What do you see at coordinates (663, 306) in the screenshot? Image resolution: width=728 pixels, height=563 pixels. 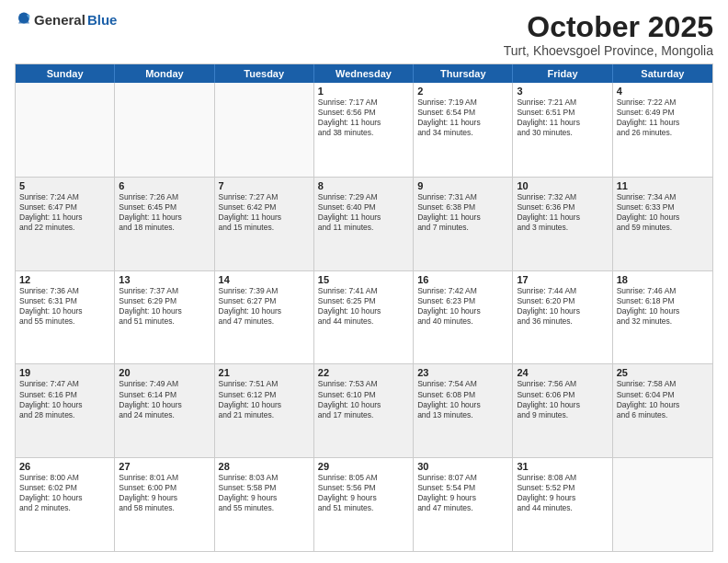 I see `cell-daylight-info: Sunrise: 7:46 AM Sunset: 6:18 PM Dayligh…` at bounding box center [663, 306].